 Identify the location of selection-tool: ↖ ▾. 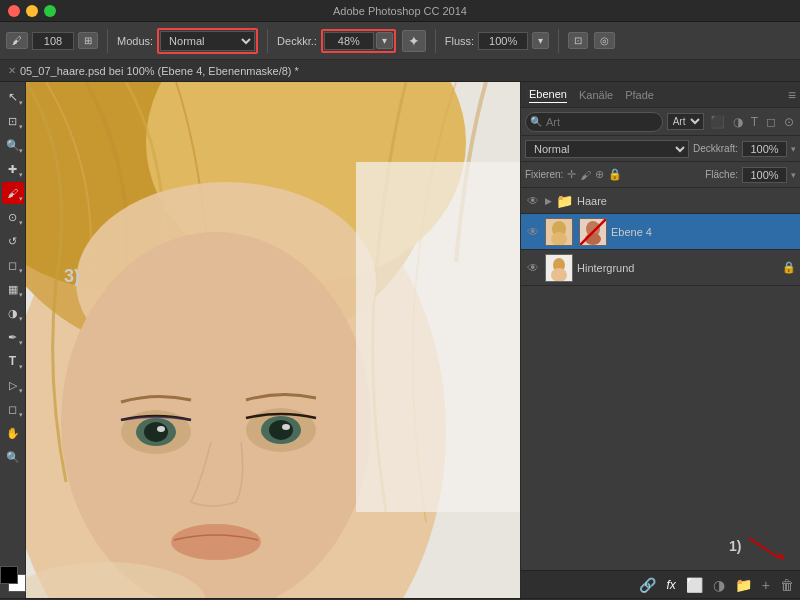
(13, 97).